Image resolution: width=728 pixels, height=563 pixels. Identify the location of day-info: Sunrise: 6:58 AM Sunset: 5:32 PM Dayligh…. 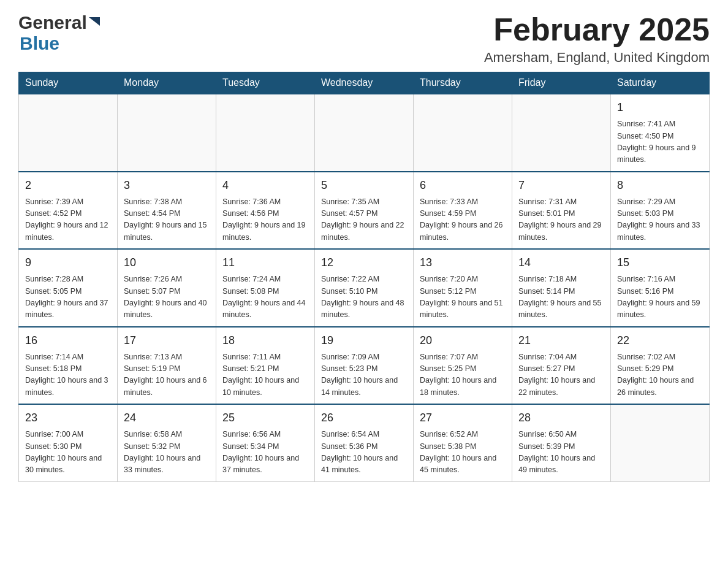
(167, 453).